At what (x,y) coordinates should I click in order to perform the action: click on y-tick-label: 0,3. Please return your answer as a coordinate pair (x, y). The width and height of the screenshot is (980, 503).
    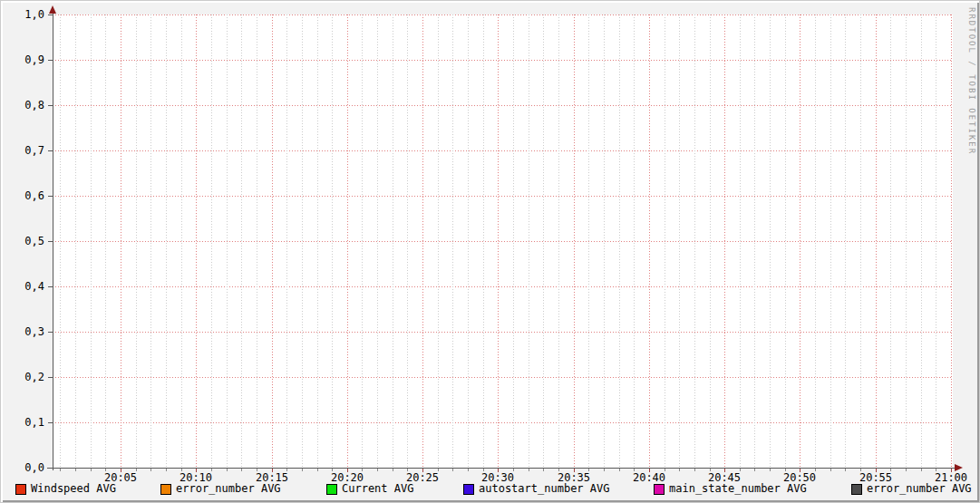
    Looking at the image, I should click on (25, 332).